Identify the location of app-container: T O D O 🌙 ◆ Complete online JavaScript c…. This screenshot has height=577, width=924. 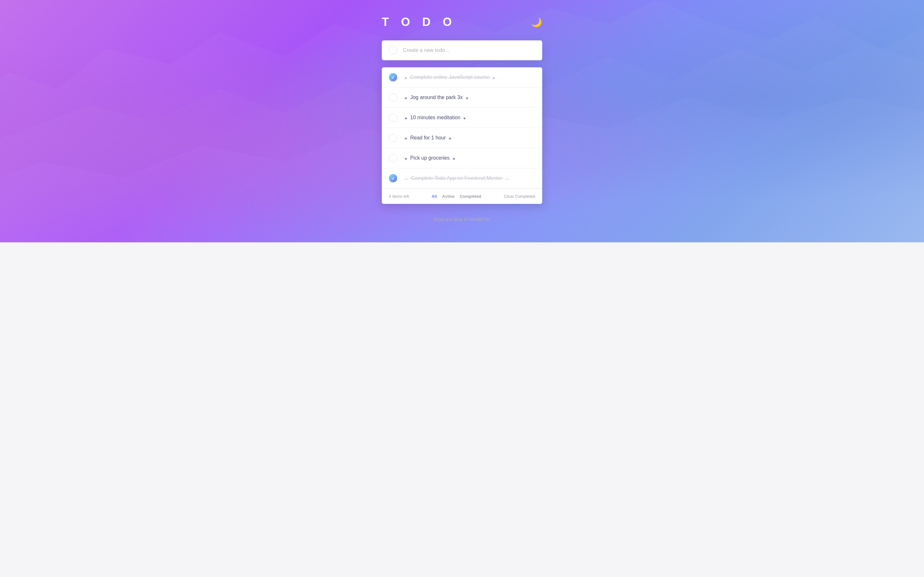
(462, 121).